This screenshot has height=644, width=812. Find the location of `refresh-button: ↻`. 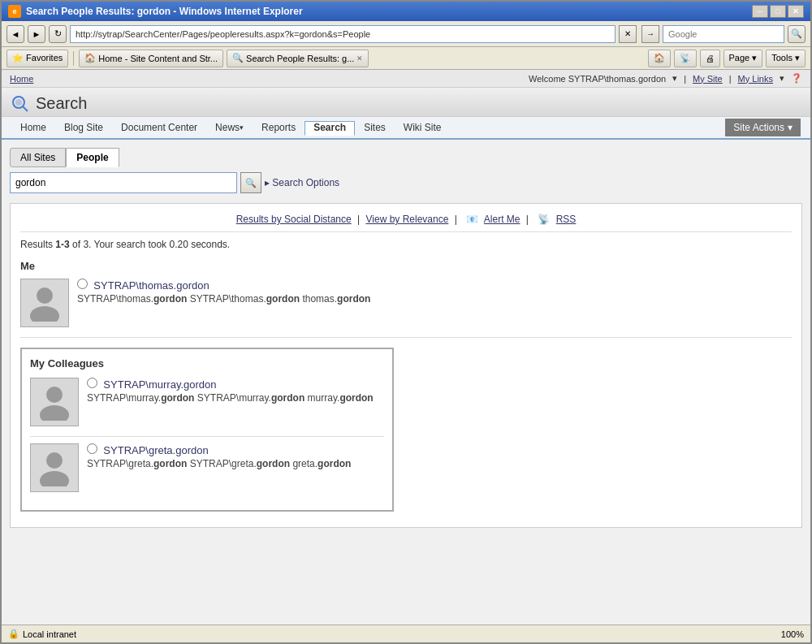

refresh-button: ↻ is located at coordinates (58, 34).